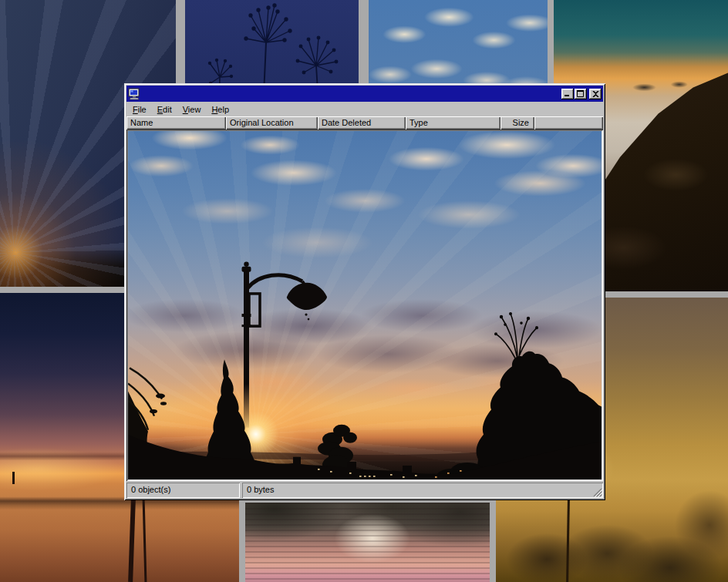  Describe the element at coordinates (367, 543) in the screenshot. I see `background-photo-pink-water-reflection` at that location.